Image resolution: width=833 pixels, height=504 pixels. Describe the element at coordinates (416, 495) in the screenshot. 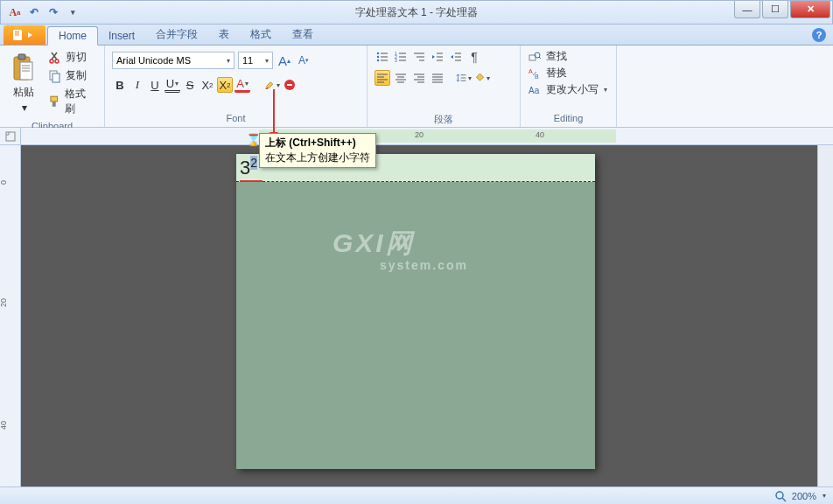

I see `status-bar: 200% ▾` at that location.